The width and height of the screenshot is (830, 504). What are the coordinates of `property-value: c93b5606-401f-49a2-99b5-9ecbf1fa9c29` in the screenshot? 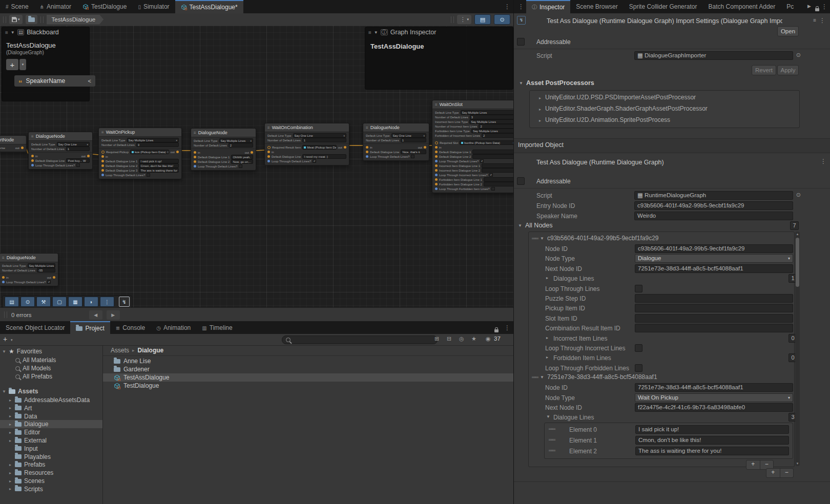 It's located at (714, 249).